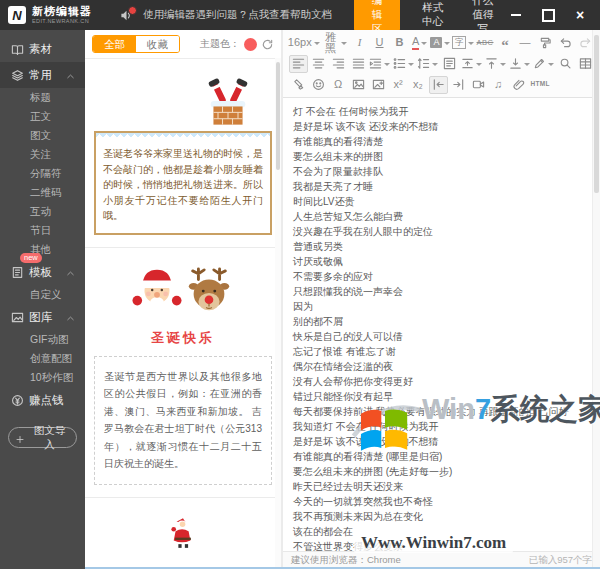 The width and height of the screenshot is (600, 569). Describe the element at coordinates (478, 85) in the screenshot. I see `insert-video-button` at that location.